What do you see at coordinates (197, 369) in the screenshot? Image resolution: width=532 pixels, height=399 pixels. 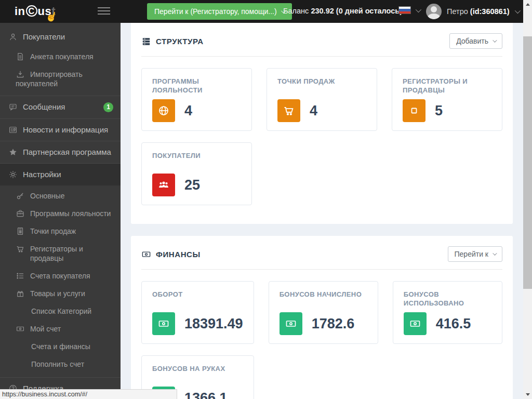 I see `tile-label: БОНУСОВ НА РУКАХ` at bounding box center [197, 369].